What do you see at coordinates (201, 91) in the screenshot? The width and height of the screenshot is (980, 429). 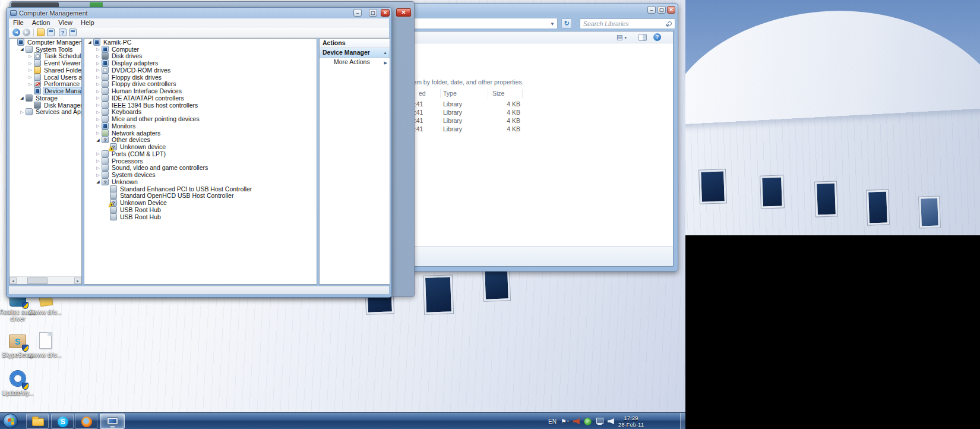 I see `tree-item-human-interface-devices: Human Interface Devices` at bounding box center [201, 91].